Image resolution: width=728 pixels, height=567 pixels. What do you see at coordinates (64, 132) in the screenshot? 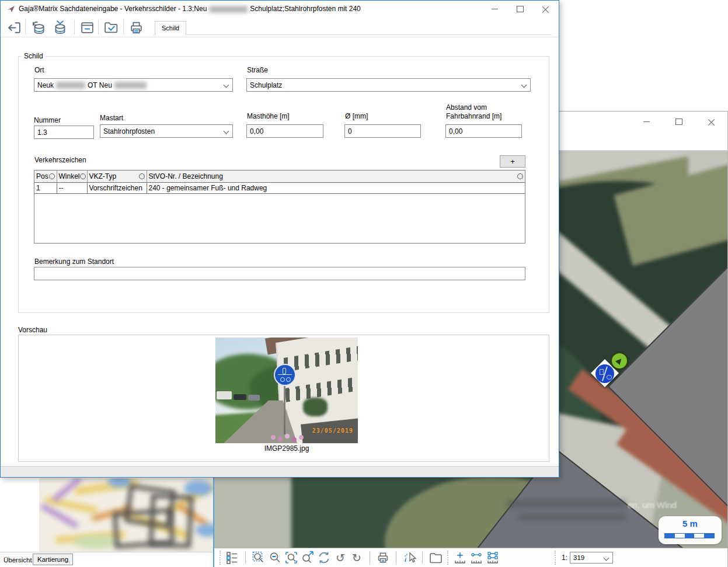
I see `nummer-input` at bounding box center [64, 132].